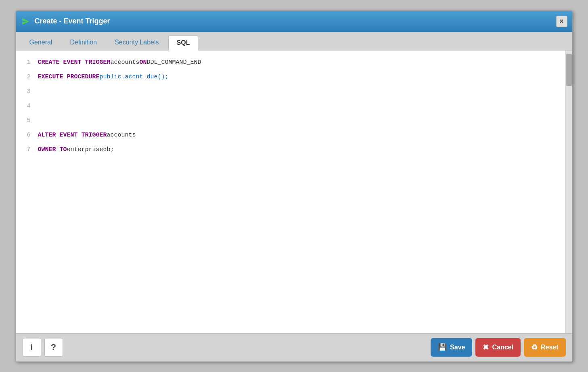 The image size is (588, 372). Describe the element at coordinates (442, 347) in the screenshot. I see `save-icon: 💾` at that location.